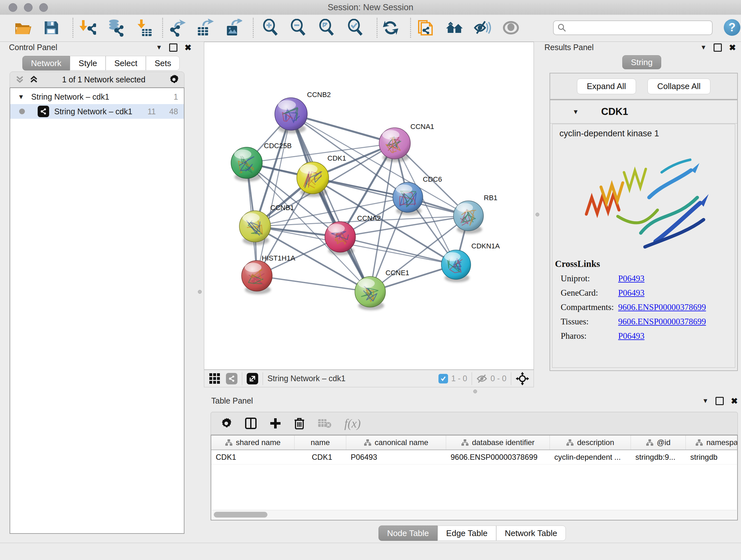  Describe the element at coordinates (590, 457) in the screenshot. I see `table-cell: cyclin-dependent ...` at that location.